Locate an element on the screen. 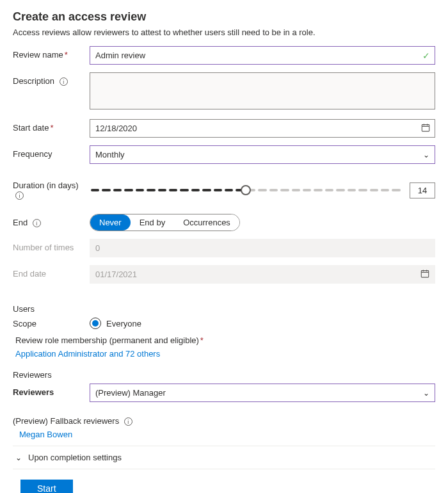 This screenshot has width=448, height=493. scope-radio-everyone-label: Everyone is located at coordinates (124, 324).